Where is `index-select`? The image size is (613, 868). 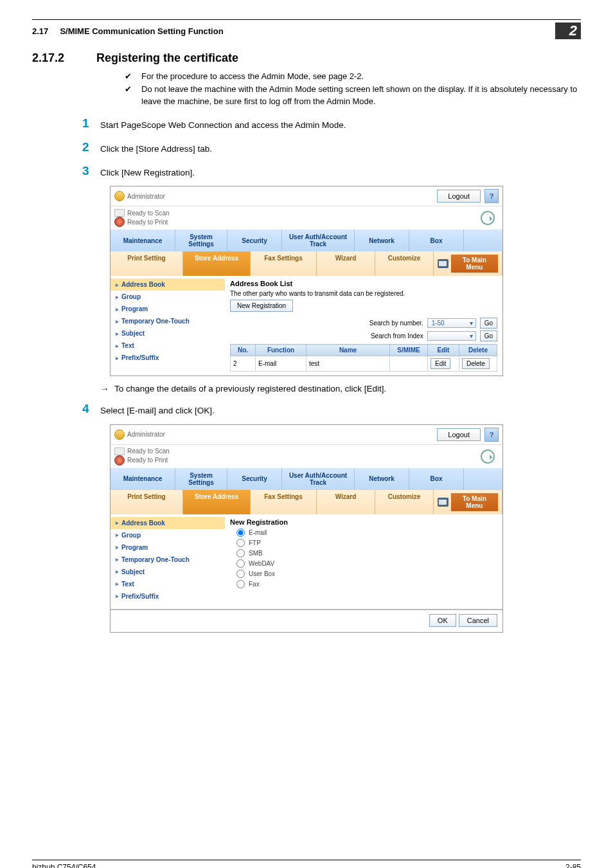 index-select is located at coordinates (452, 336).